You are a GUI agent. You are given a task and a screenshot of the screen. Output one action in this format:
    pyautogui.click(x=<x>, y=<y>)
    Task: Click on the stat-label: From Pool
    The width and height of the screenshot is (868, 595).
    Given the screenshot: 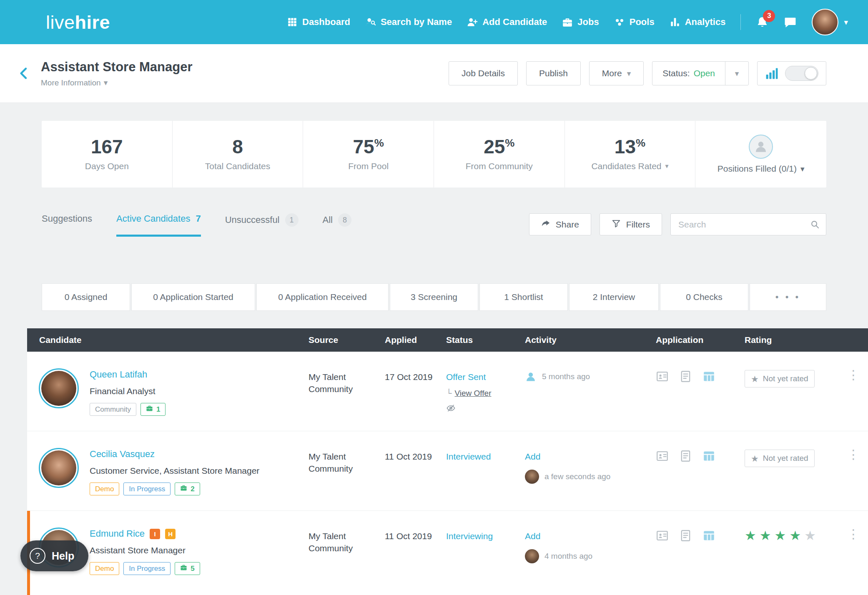 What is the action you would take?
    pyautogui.click(x=369, y=166)
    